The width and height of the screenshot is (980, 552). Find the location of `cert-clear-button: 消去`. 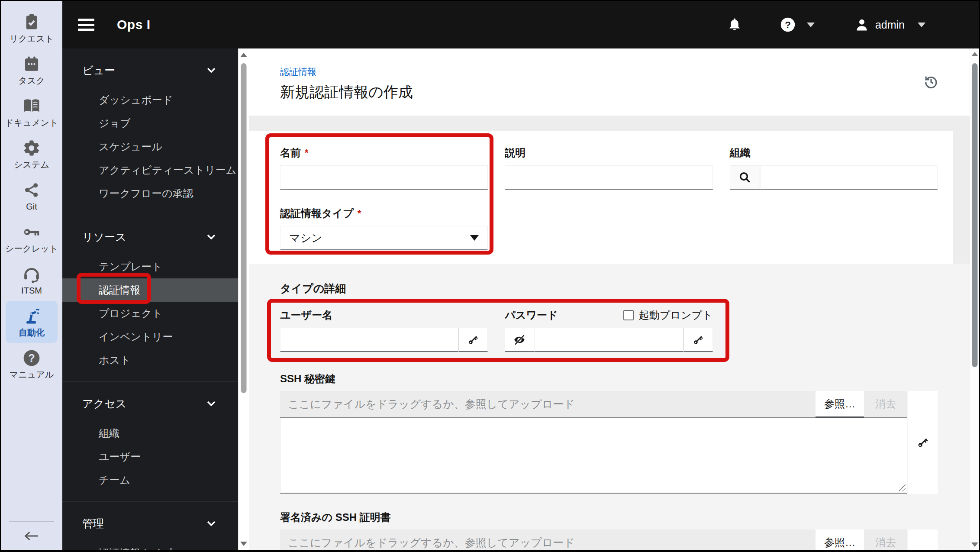

cert-clear-button: 消去 is located at coordinates (886, 540).